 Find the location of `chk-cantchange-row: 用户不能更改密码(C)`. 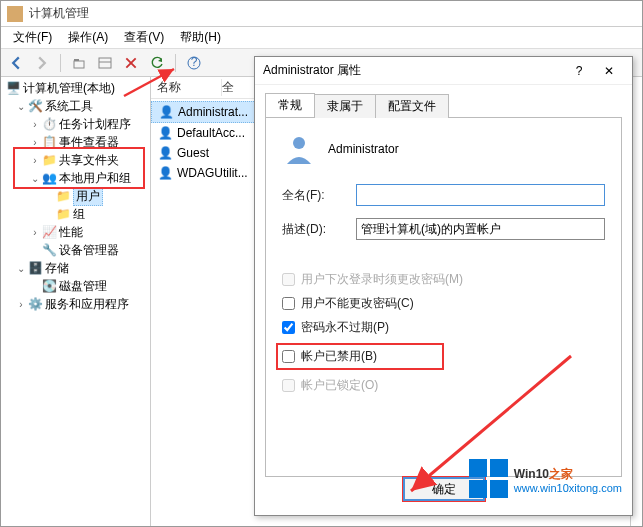

chk-cantchange-row: 用户不能更改密码(C) is located at coordinates (444, 304).